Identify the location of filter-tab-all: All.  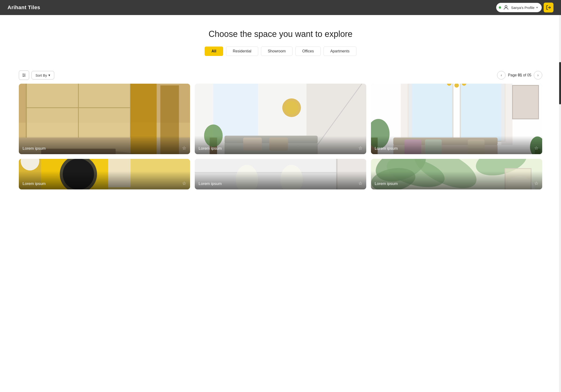
(214, 51).